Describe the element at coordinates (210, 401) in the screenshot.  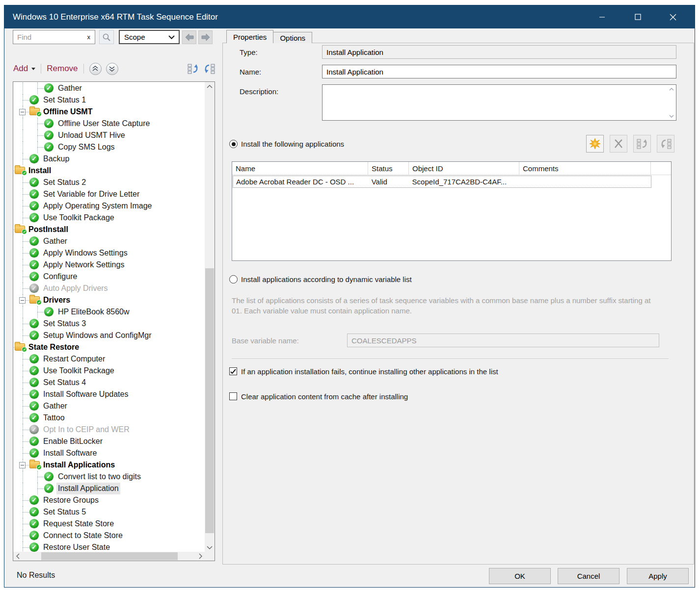
I see `vscroll-thumb` at that location.